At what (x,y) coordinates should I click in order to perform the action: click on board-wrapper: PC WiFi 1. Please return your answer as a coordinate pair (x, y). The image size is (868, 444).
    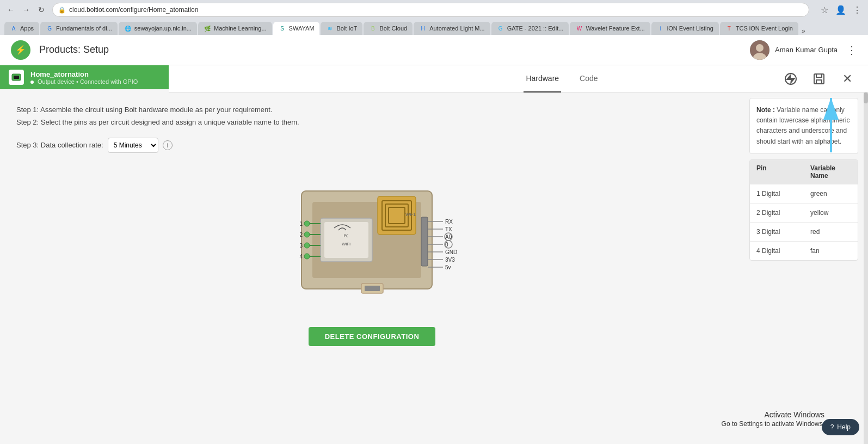
    Looking at the image, I should click on (372, 240).